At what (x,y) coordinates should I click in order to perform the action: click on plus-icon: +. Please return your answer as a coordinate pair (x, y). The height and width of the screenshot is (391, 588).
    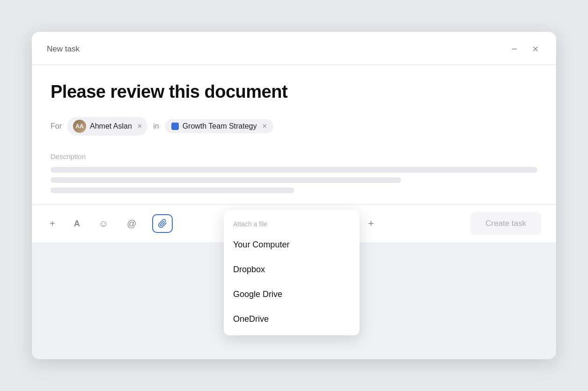
    Looking at the image, I should click on (52, 224).